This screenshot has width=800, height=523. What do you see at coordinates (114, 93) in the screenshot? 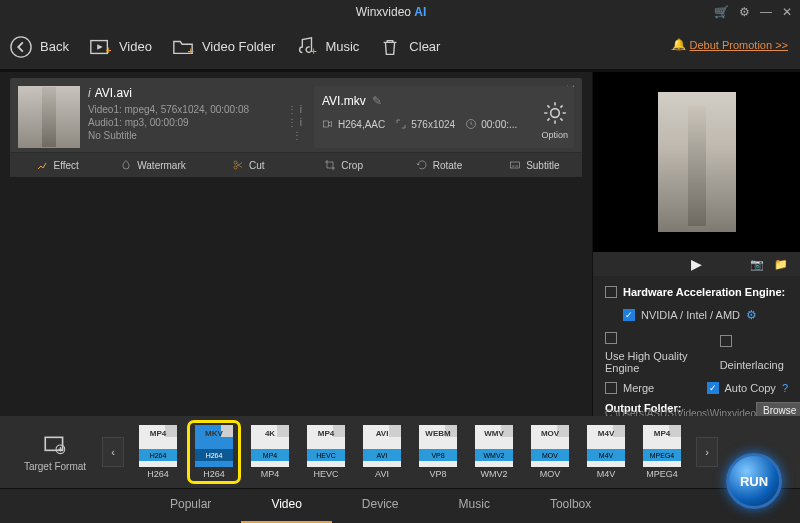
I see `file-name: AVI.avi` at bounding box center [114, 93].